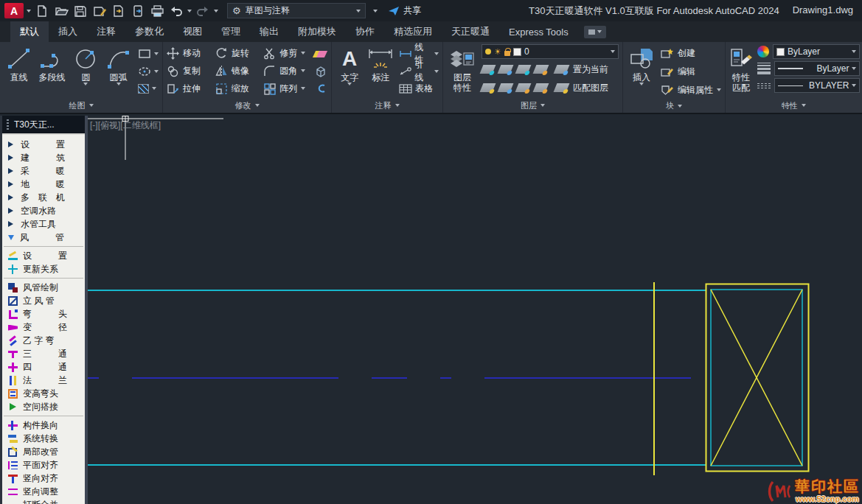 This screenshot has height=504, width=862. What do you see at coordinates (296, 10) in the screenshot?
I see `workspace-dropdown: ⚙ 草图与注释` at bounding box center [296, 10].